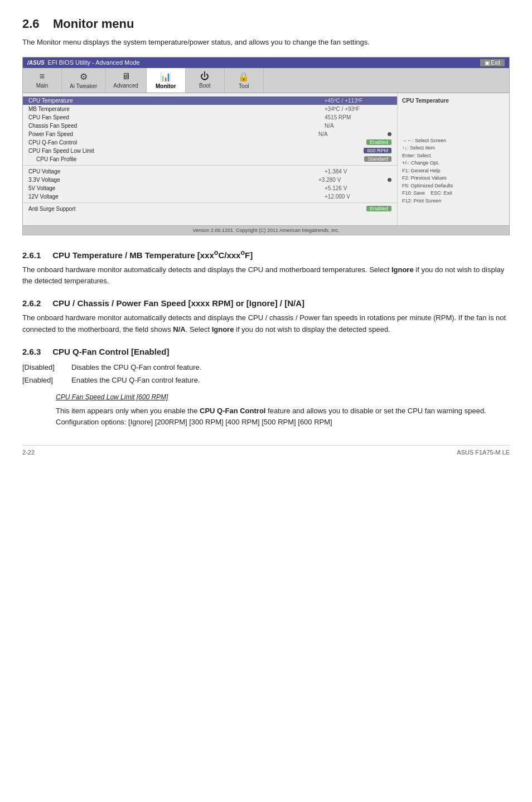 The image size is (532, 802). Describe the element at coordinates (266, 303) in the screenshot. I see `subsection-2-6-2-title: 2.6.2 CPU / Chassis / Power Fan Speed [x…` at that location.